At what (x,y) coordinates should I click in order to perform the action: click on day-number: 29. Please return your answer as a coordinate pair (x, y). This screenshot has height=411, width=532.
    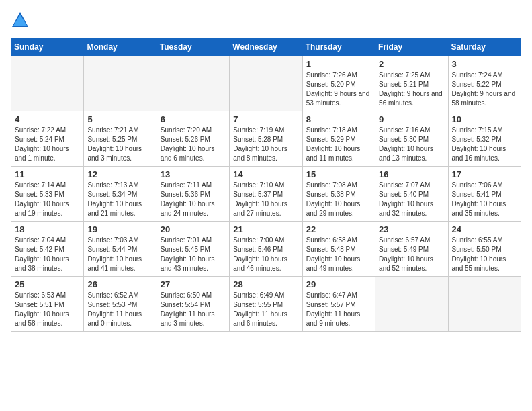
    Looking at the image, I should click on (339, 285).